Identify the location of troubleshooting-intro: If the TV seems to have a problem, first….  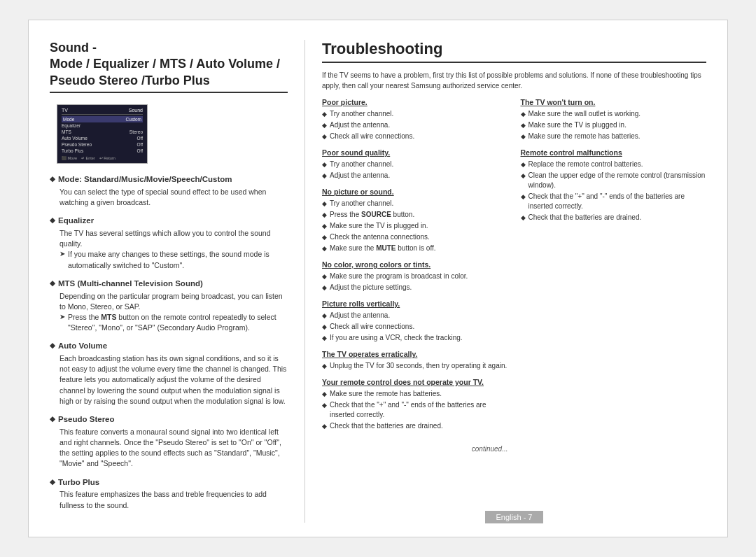
(514, 80).